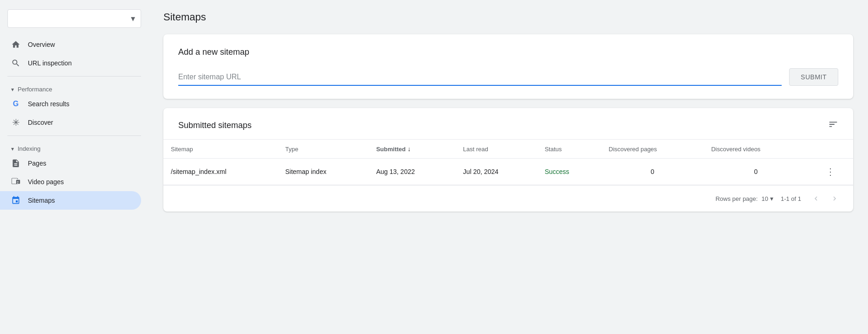  I want to click on cell-discovered-pages: 0, so click(653, 172).